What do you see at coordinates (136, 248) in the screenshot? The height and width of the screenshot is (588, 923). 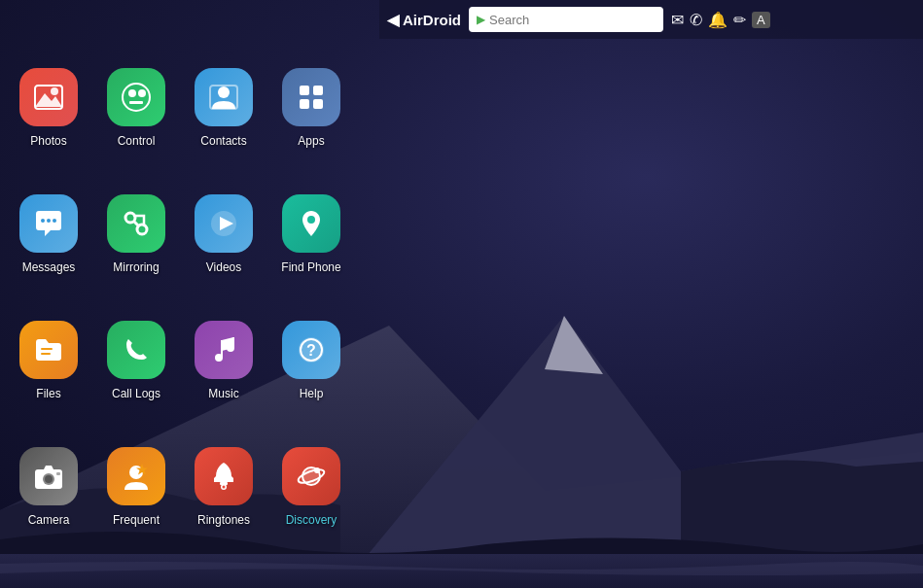 I see `app-mirroring: Mirroring` at bounding box center [136, 248].